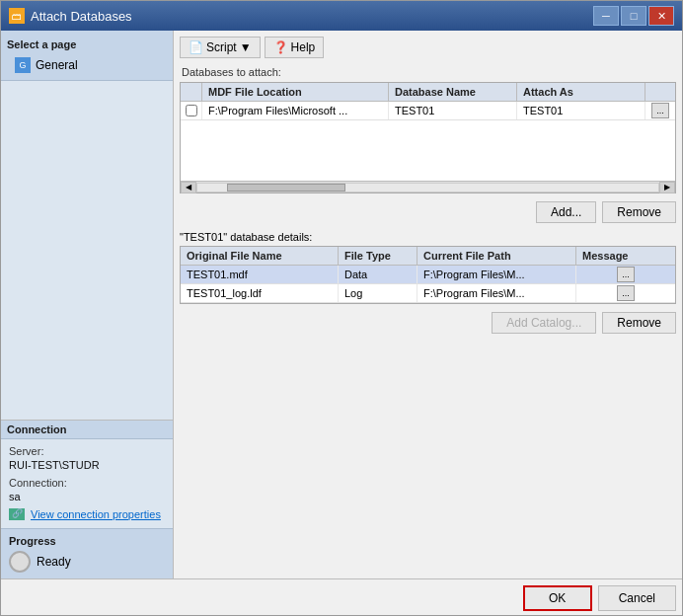 Image resolution: width=683 pixels, height=616 pixels. I want to click on bottom-buttons: OK Cancel, so click(342, 596).